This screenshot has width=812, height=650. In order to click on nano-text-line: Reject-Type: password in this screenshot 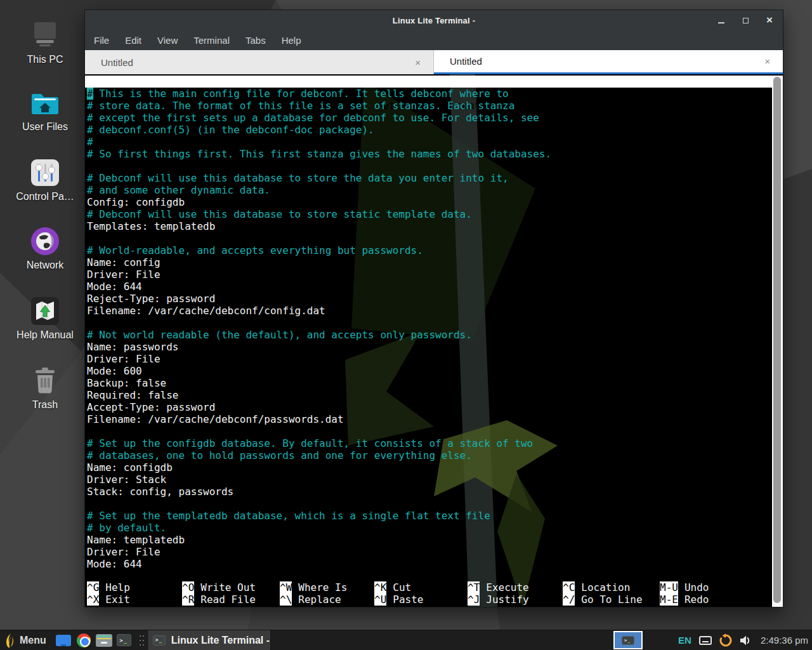, I will do `click(429, 298)`.